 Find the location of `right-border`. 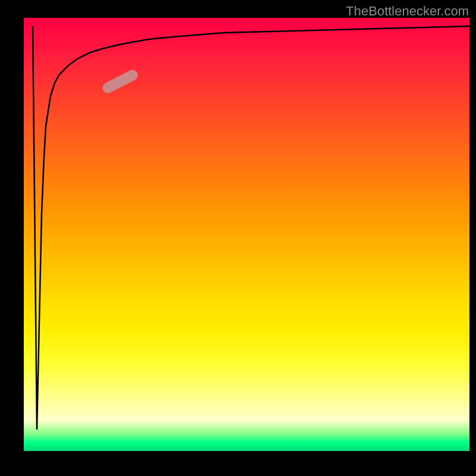

right-border is located at coordinates (472, 238).